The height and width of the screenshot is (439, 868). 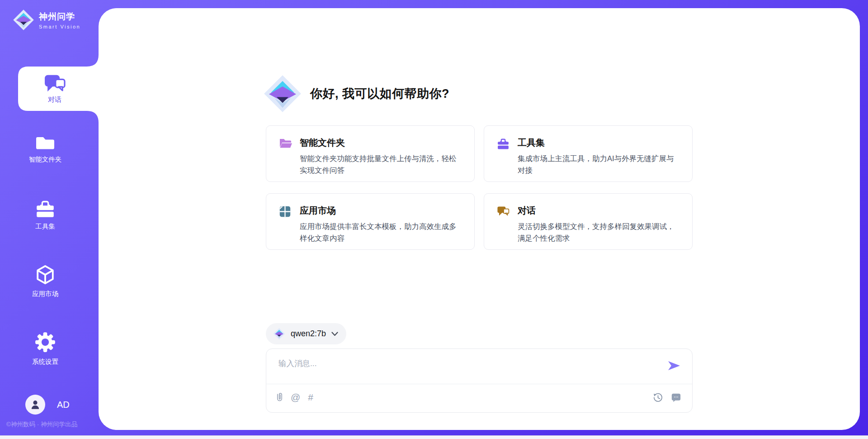 What do you see at coordinates (55, 83) in the screenshot?
I see `chat-icon` at bounding box center [55, 83].